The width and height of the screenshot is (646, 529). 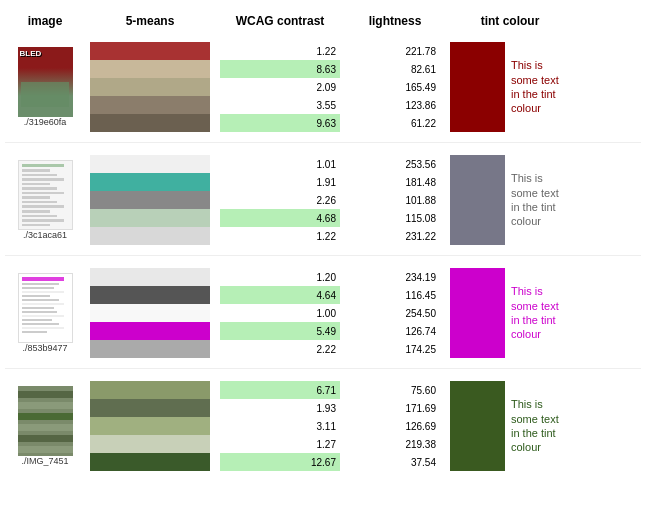 What do you see at coordinates (280, 444) in the screenshot?
I see `contrast-value: 1.27` at bounding box center [280, 444].